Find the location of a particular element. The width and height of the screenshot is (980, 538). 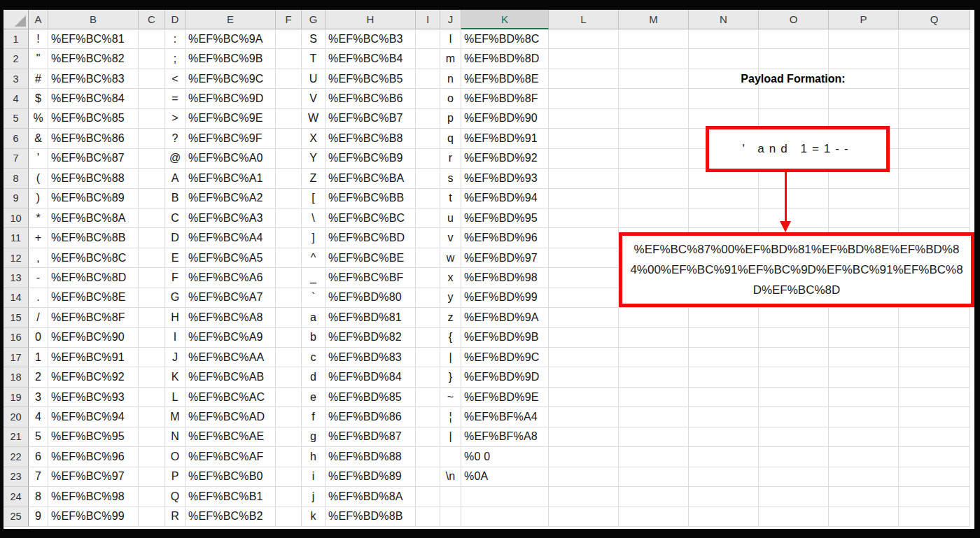

cell-Q2 is located at coordinates (934, 59).